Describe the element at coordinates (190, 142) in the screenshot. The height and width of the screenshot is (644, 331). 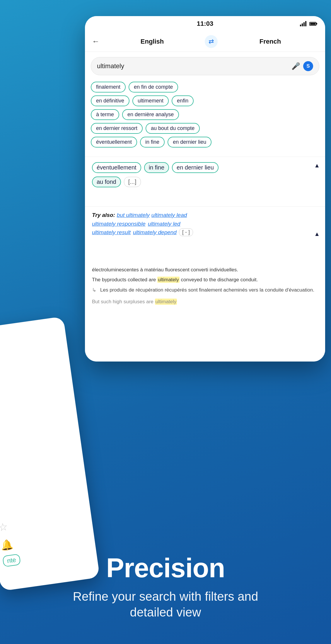
I see `chip-en-dernier-lieu: en dernier lieu` at that location.